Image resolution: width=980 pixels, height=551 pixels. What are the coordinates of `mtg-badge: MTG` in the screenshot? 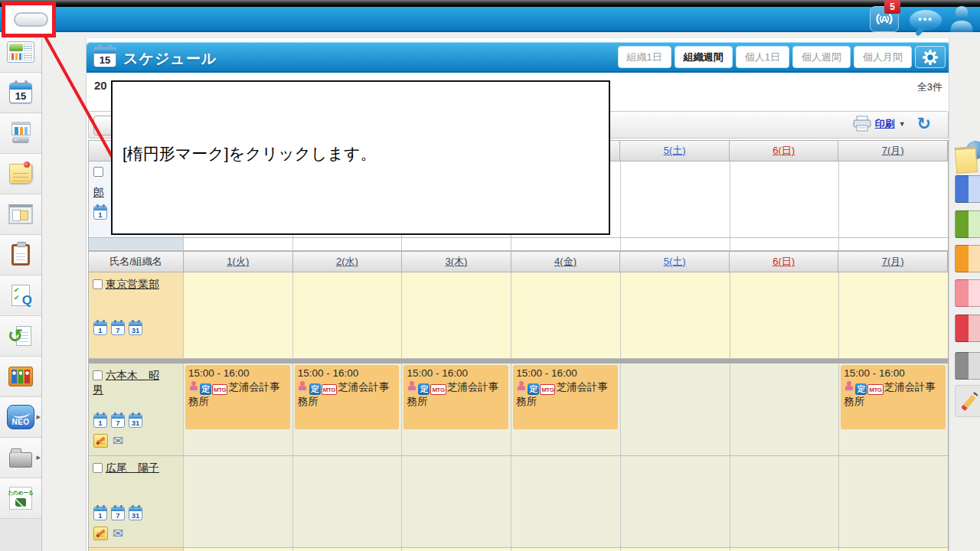 It's located at (220, 390).